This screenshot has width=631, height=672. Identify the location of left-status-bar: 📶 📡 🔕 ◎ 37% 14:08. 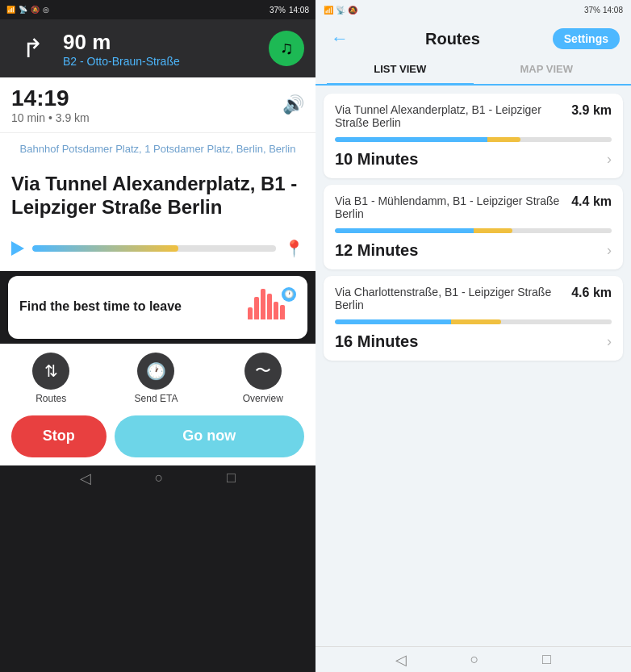
(158, 10).